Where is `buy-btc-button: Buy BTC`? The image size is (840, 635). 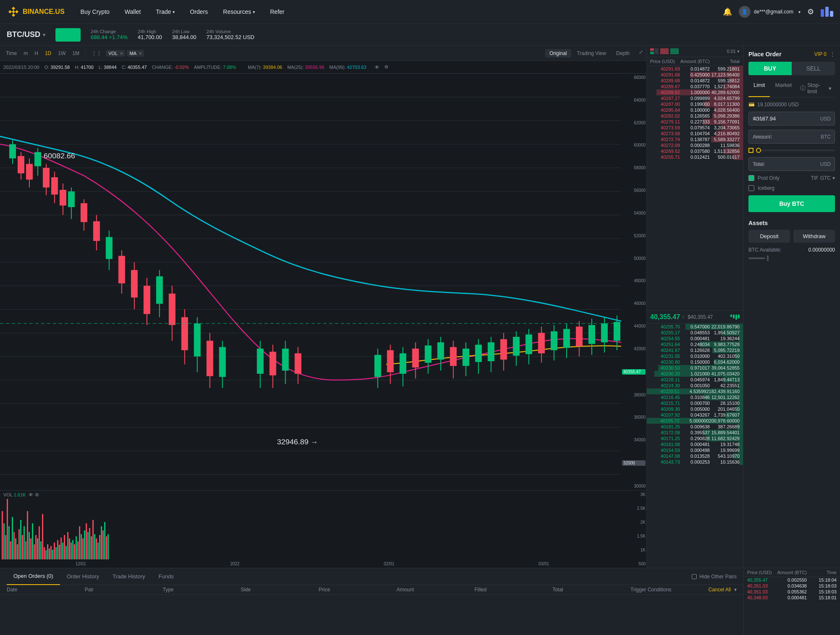
buy-btc-button: Buy BTC is located at coordinates (792, 204).